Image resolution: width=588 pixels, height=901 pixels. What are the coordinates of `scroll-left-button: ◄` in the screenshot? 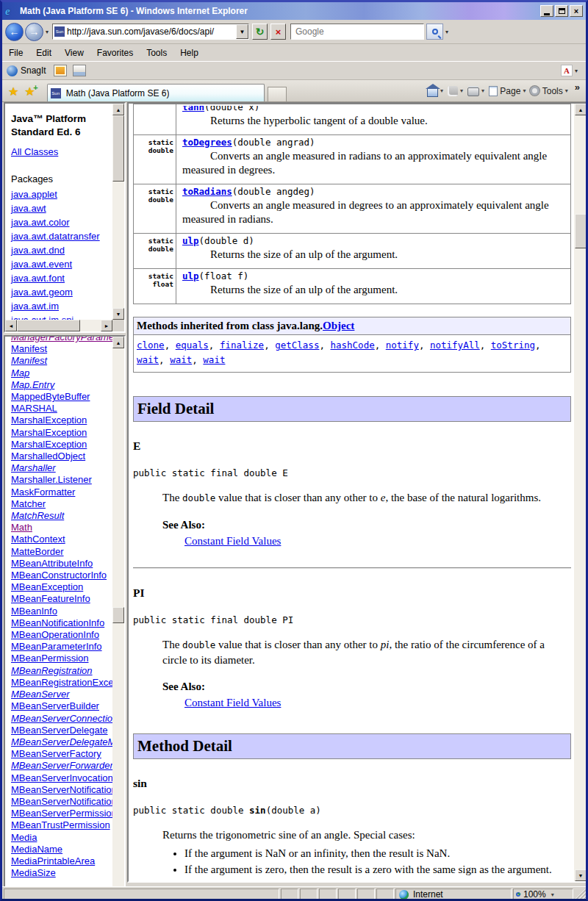 It's located at (11, 326).